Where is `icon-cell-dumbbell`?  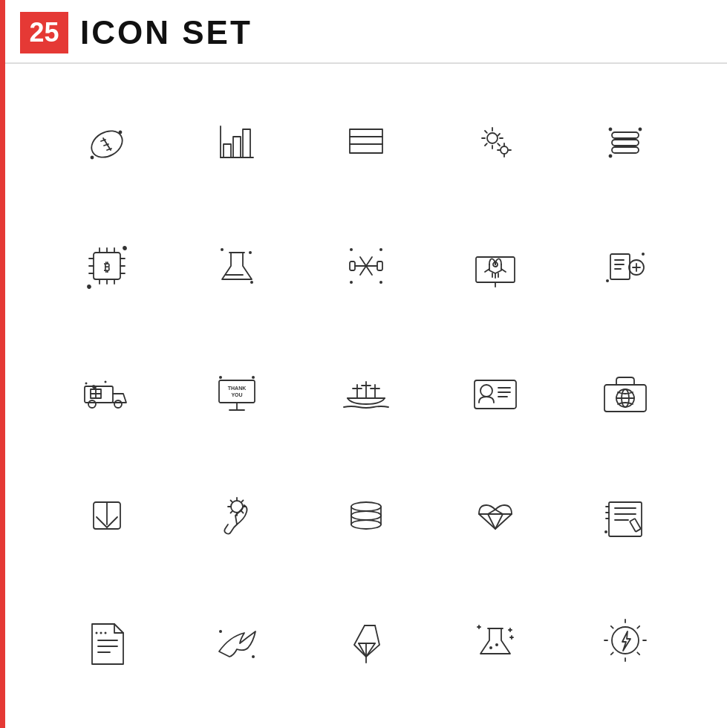
icon-cell-dumbbell is located at coordinates (366, 266).